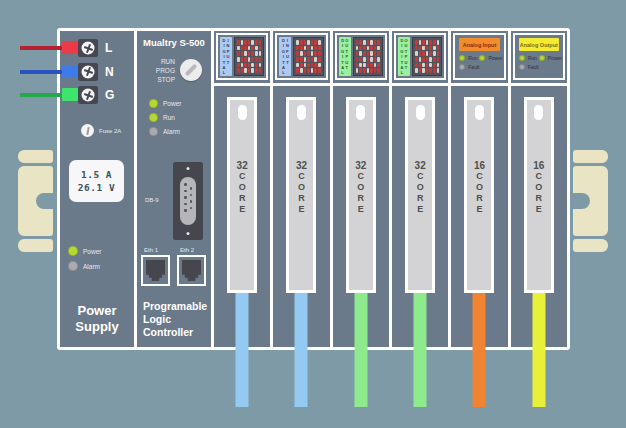  What do you see at coordinates (73, 251) in the screenshot?
I see `power-led-icon` at bounding box center [73, 251].